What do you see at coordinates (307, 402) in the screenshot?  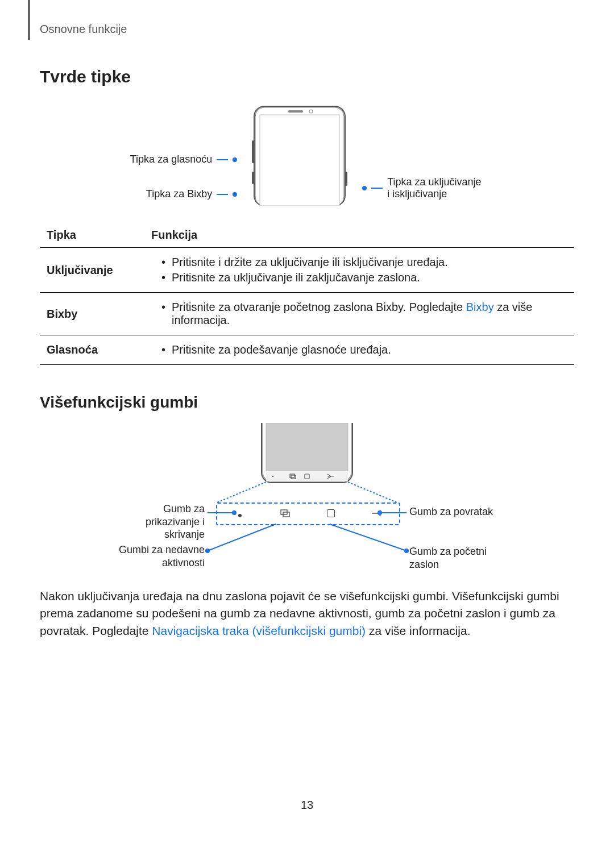 I see `heading-soft-keys: Višefunkcijski gumbi` at bounding box center [307, 402].